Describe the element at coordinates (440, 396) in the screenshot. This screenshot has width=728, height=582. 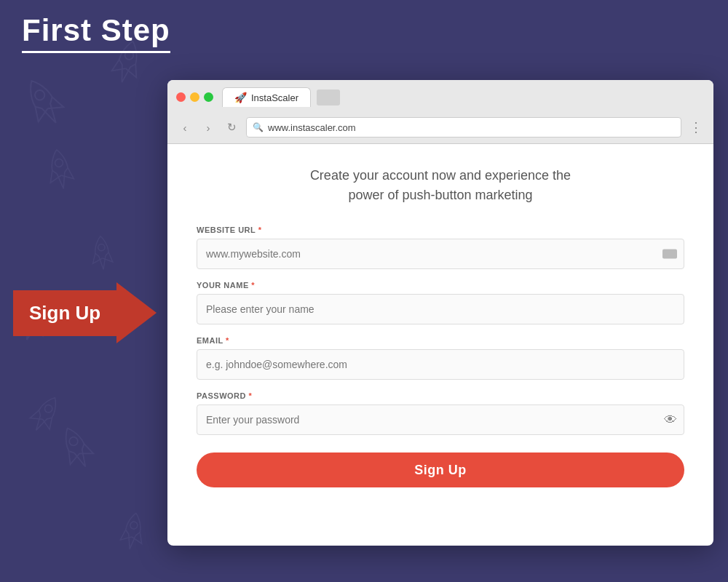
I see `password-label: PASSWORD *` at that location.